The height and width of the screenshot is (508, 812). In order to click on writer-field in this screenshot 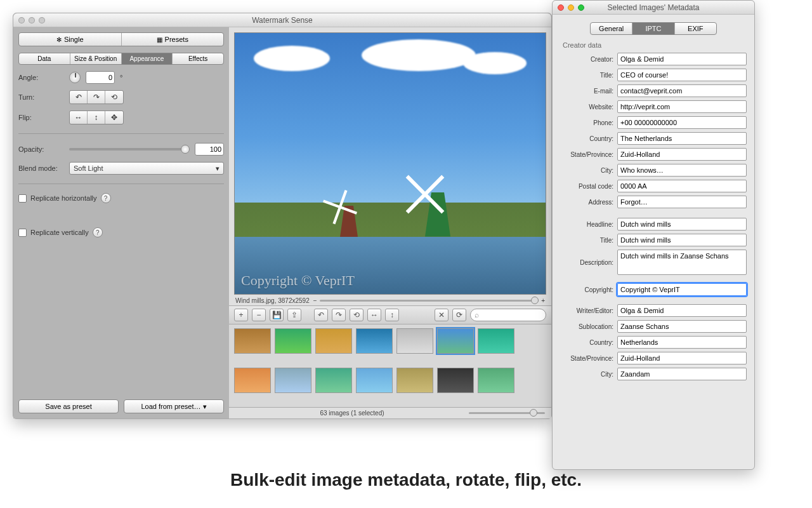, I will do `click(682, 311)`.